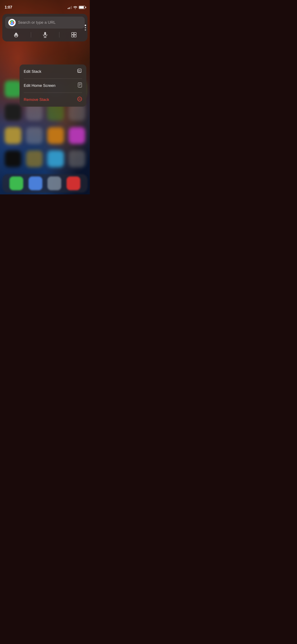 The image size is (297, 644). What do you see at coordinates (45, 22) in the screenshot?
I see `chrome-search-bar: Search or type a URL` at bounding box center [45, 22].